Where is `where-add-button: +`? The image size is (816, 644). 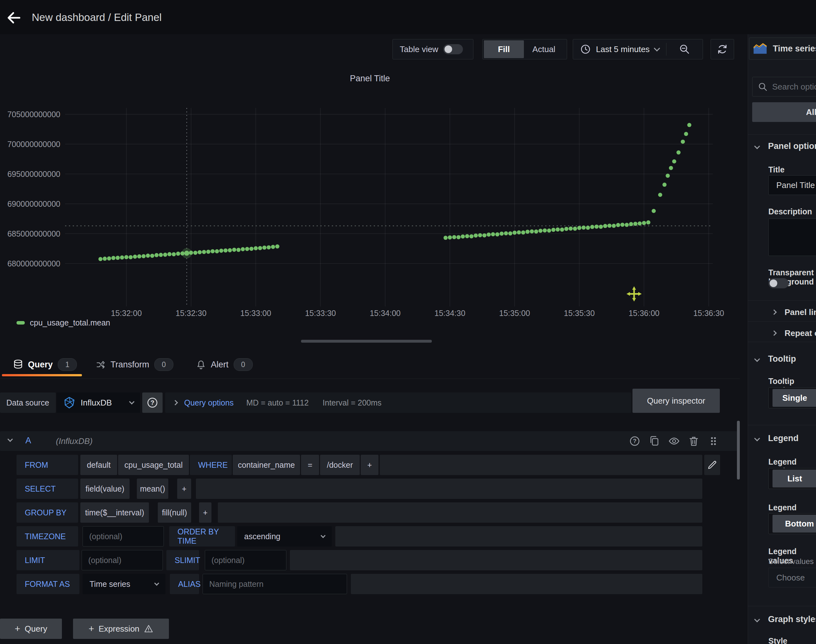
where-add-button: + is located at coordinates (369, 465).